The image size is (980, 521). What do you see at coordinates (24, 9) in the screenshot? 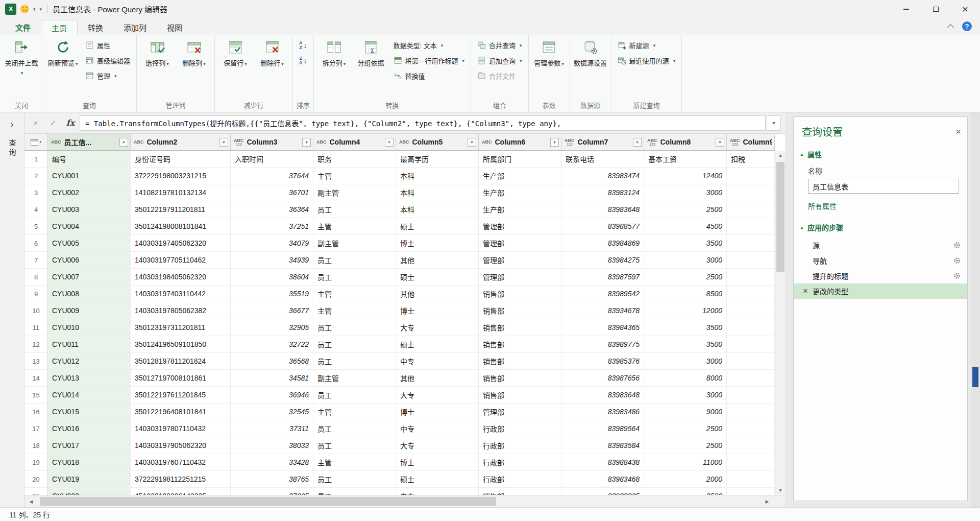
I see `smiley-icon` at bounding box center [24, 9].